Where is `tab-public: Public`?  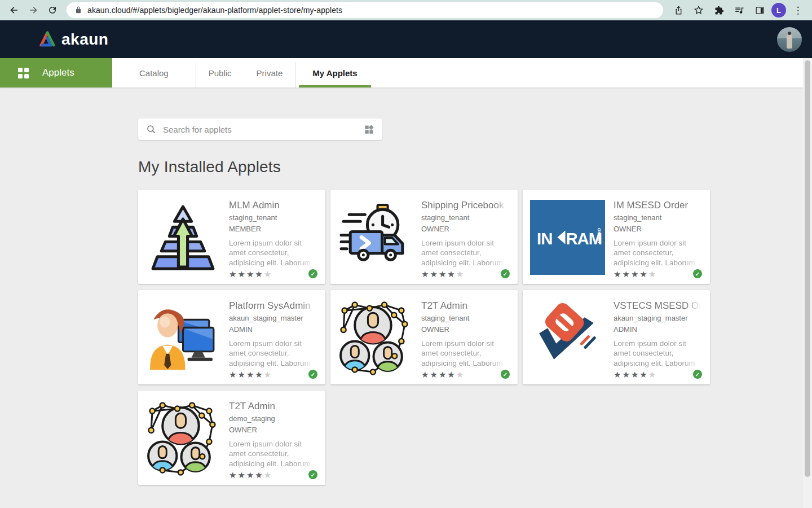 tab-public: Public is located at coordinates (220, 73).